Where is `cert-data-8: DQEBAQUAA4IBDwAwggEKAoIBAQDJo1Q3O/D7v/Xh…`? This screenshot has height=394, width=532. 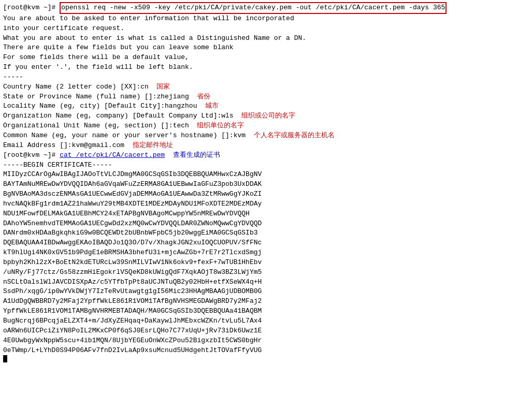 cert-data-8: DQEBAQUAA4IBDwAwggEKAoIBAQDJo1Q3O/D7v/Xh… is located at coordinates (266, 243).